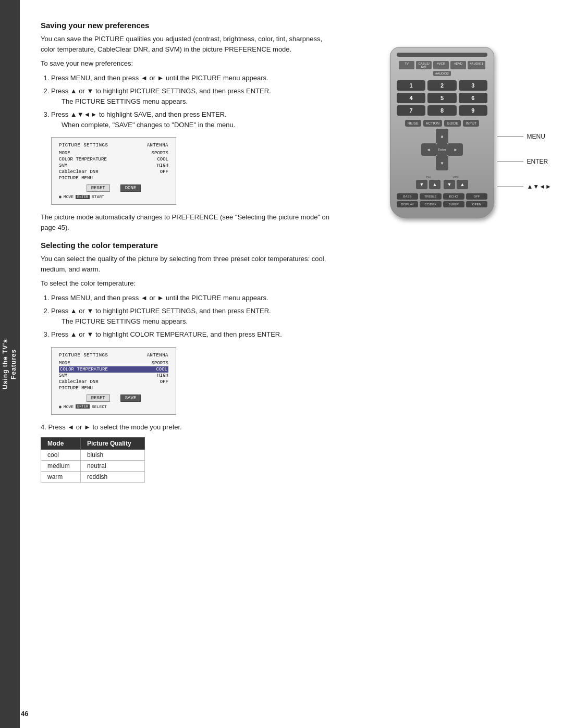 The image size is (563, 728). I want to click on table-cell-quality-0: bluish, so click(113, 455).